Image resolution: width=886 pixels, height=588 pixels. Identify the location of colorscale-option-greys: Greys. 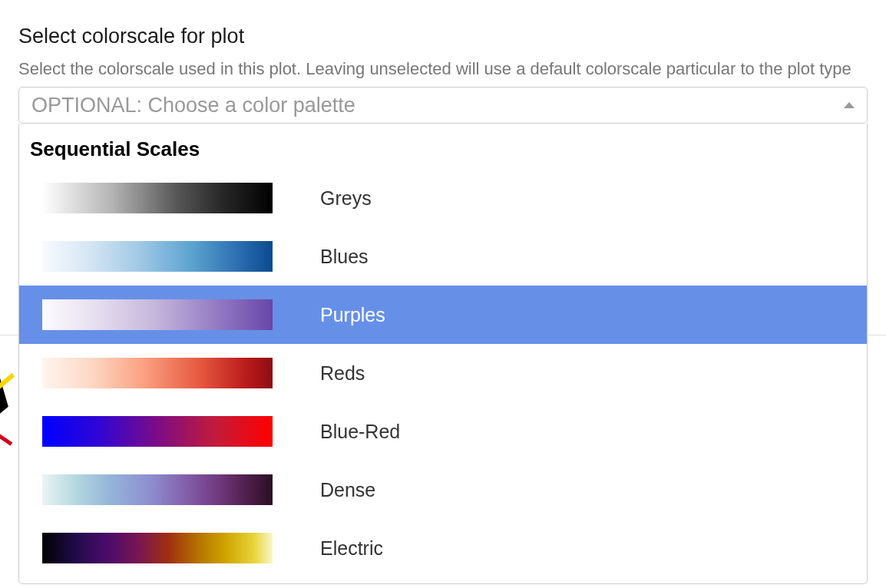
(443, 198).